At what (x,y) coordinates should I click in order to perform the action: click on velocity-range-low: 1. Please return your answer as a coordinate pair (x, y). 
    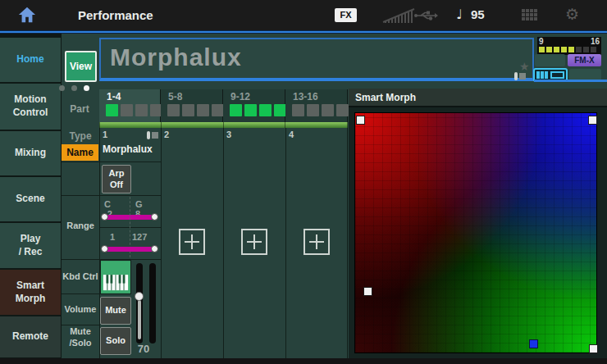
    Looking at the image, I should click on (112, 237).